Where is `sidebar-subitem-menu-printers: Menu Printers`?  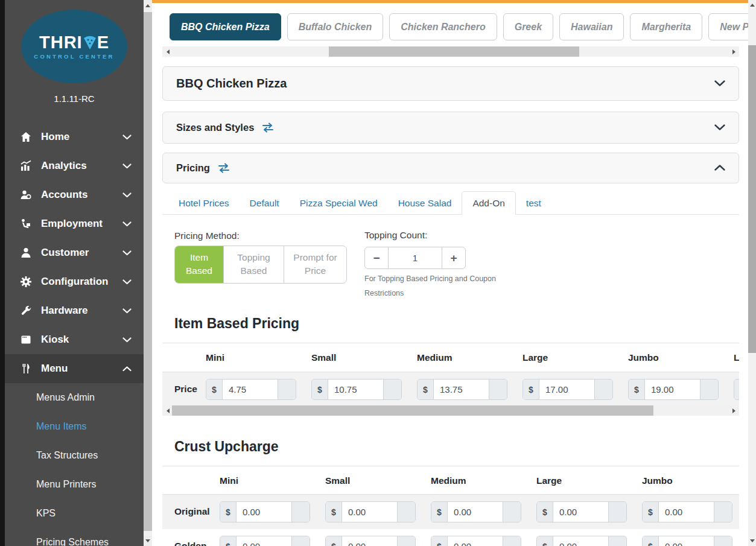
sidebar-subitem-menu-printers: Menu Printers is located at coordinates (74, 484).